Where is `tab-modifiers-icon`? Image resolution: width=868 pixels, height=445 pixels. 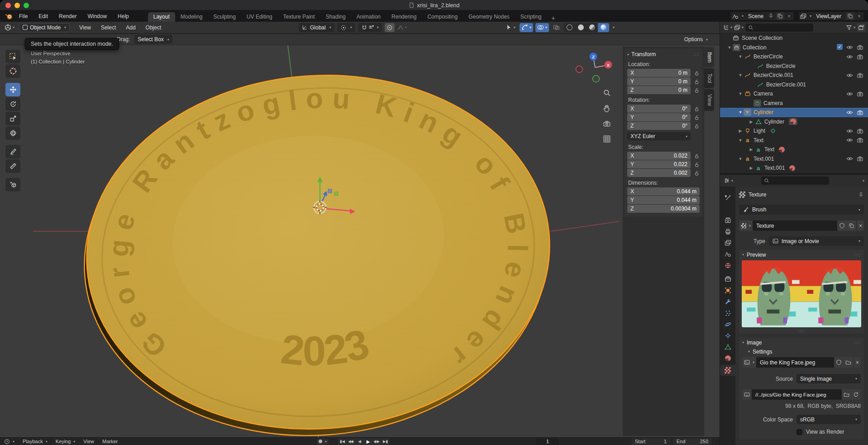
tab-modifiers-icon is located at coordinates (728, 301).